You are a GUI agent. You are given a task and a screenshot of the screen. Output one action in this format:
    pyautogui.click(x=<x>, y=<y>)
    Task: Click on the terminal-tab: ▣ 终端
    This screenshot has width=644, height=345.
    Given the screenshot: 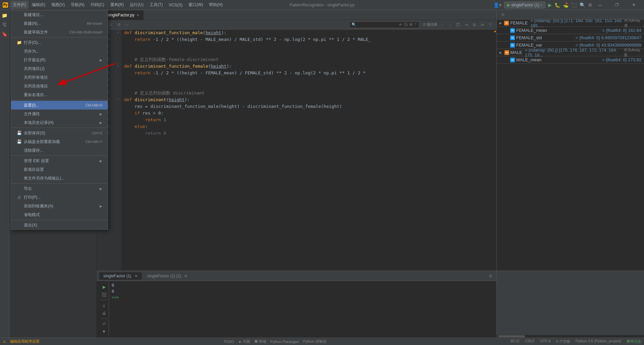 What is the action you would take?
    pyautogui.click(x=260, y=342)
    